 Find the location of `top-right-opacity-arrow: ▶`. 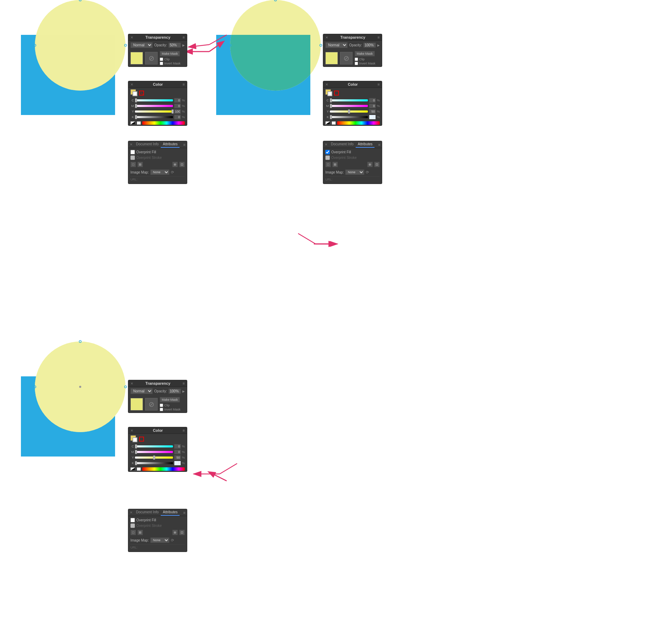

top-right-opacity-arrow: ▶ is located at coordinates (379, 45).